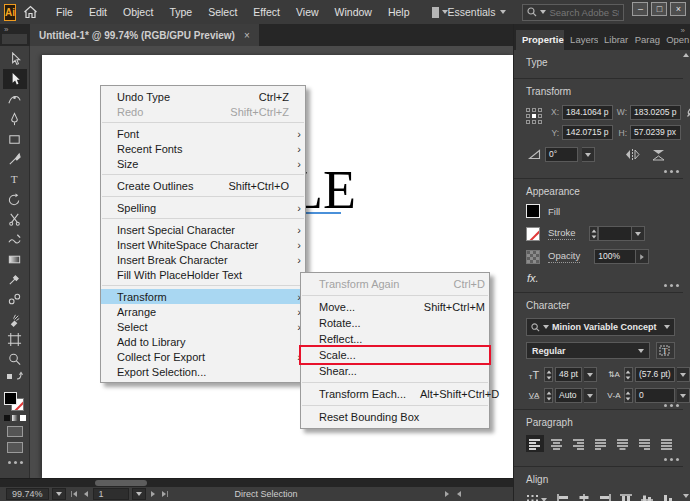  What do you see at coordinates (656, 132) in the screenshot?
I see `h-field: 57.0239 px` at bounding box center [656, 132].